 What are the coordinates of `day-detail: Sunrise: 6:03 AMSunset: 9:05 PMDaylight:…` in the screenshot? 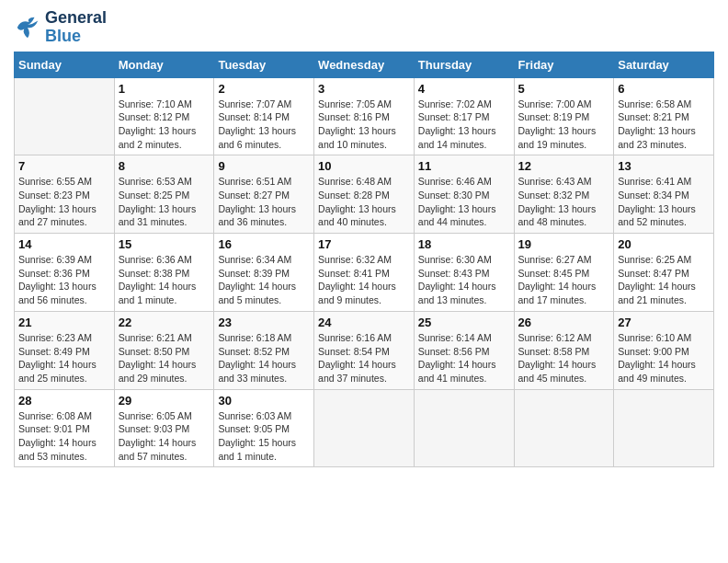 It's located at (264, 436).